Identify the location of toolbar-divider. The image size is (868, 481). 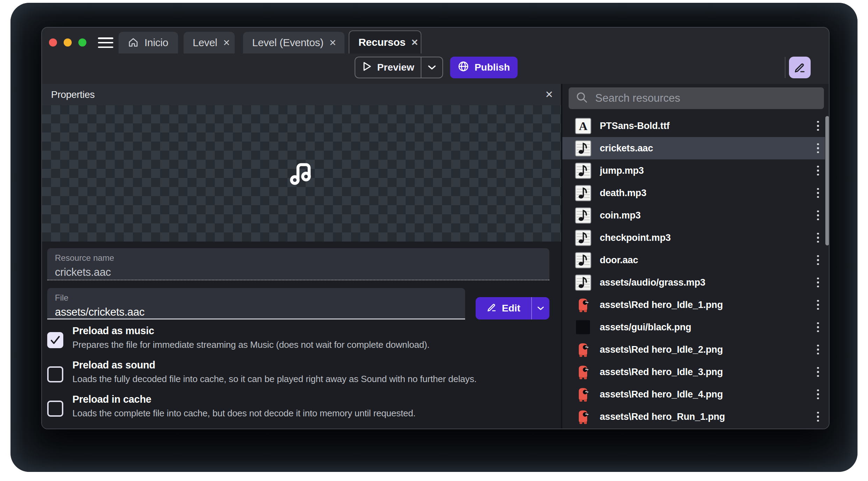
(785, 67).